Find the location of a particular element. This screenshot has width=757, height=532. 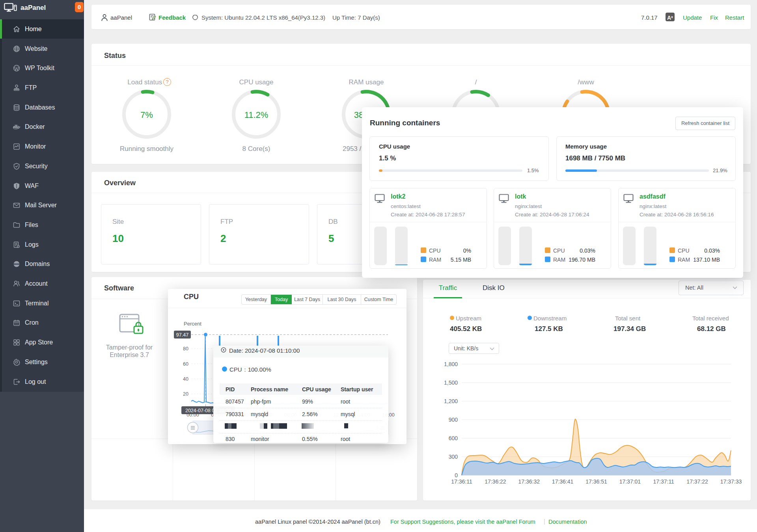

svg-text: 17:37:11 is located at coordinates (664, 482).